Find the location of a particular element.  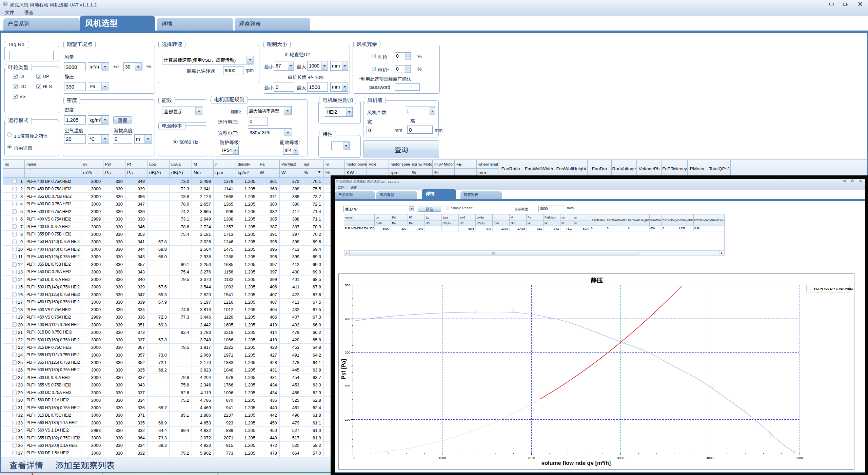

d2-max-combo: 1000 is located at coordinates (317, 66).